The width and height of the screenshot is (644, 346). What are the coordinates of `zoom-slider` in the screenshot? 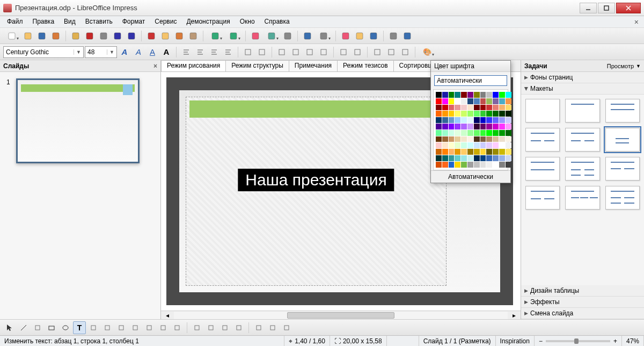 It's located at (578, 341).